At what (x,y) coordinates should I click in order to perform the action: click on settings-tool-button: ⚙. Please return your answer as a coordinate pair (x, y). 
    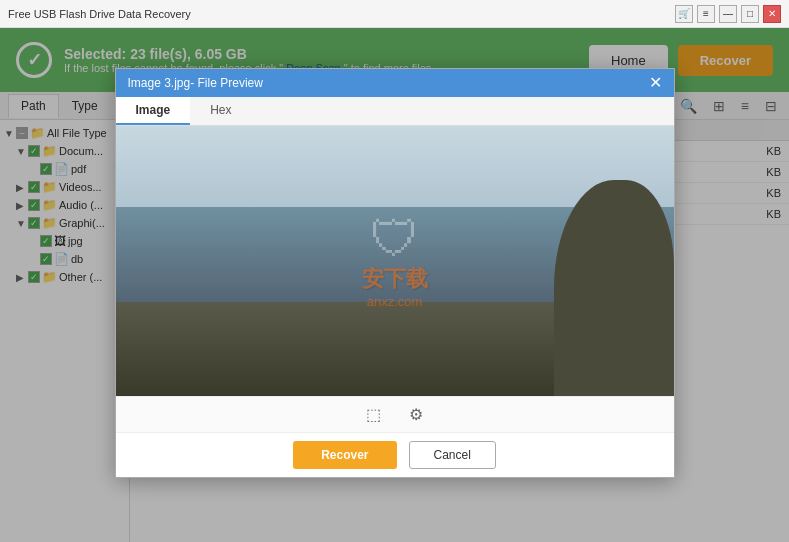
    Looking at the image, I should click on (416, 414).